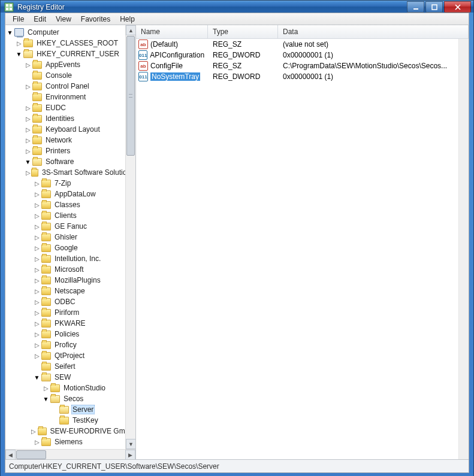 This screenshot has height=476, width=474. What do you see at coordinates (71, 75) in the screenshot?
I see `tree-node: Console` at bounding box center [71, 75].